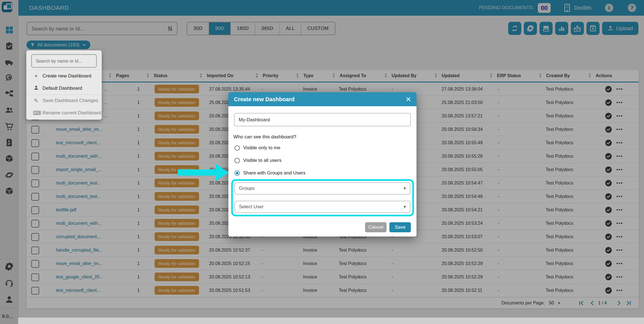 The image size is (644, 324). Describe the element at coordinates (36, 101) in the screenshot. I see `pencil-icon: ✎` at that location.